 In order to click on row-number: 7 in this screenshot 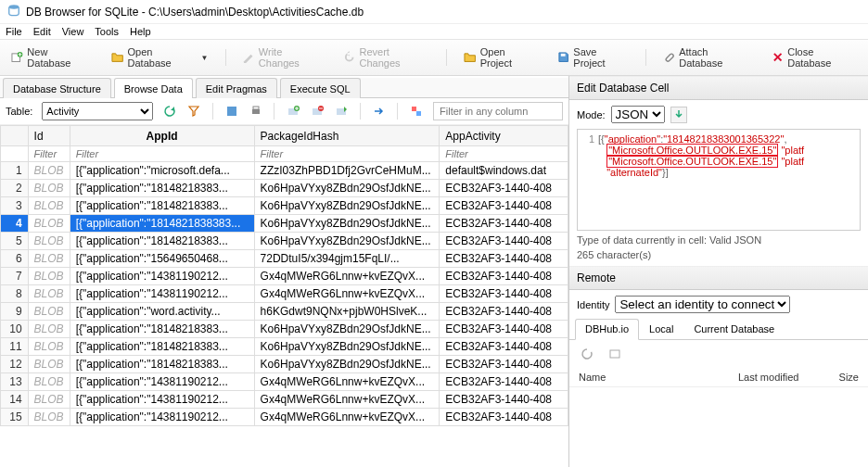, I will do `click(15, 276)`.